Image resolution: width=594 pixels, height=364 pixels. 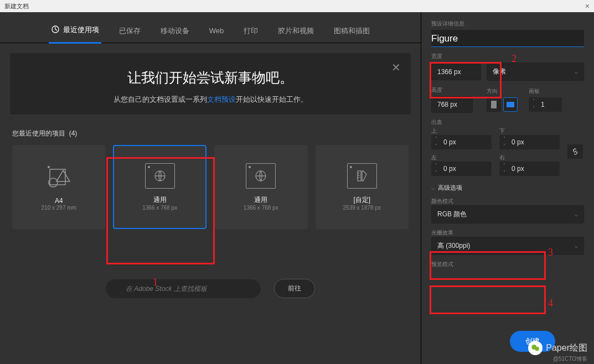 What do you see at coordinates (502, 91) in the screenshot?
I see `orient-label: 方向` at bounding box center [502, 91].